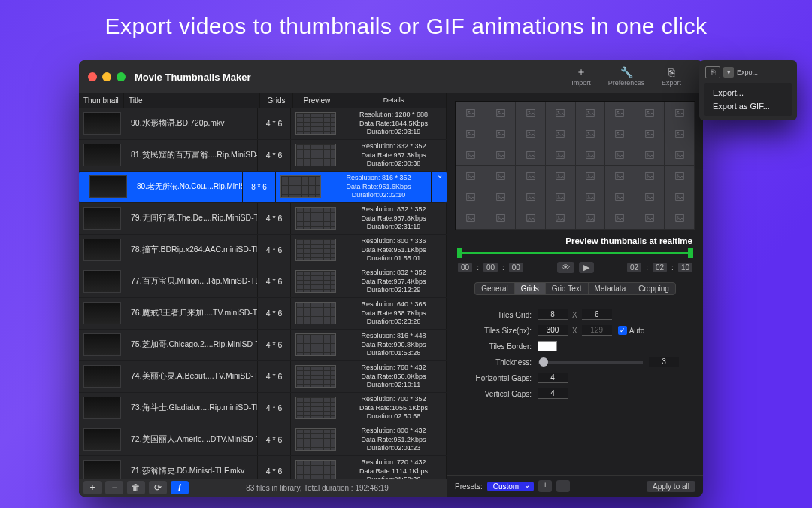 Image resolution: width=812 pixels, height=508 pixels. Describe the element at coordinates (581, 77) in the screenshot. I see `import-button: ＋ Import` at that location.